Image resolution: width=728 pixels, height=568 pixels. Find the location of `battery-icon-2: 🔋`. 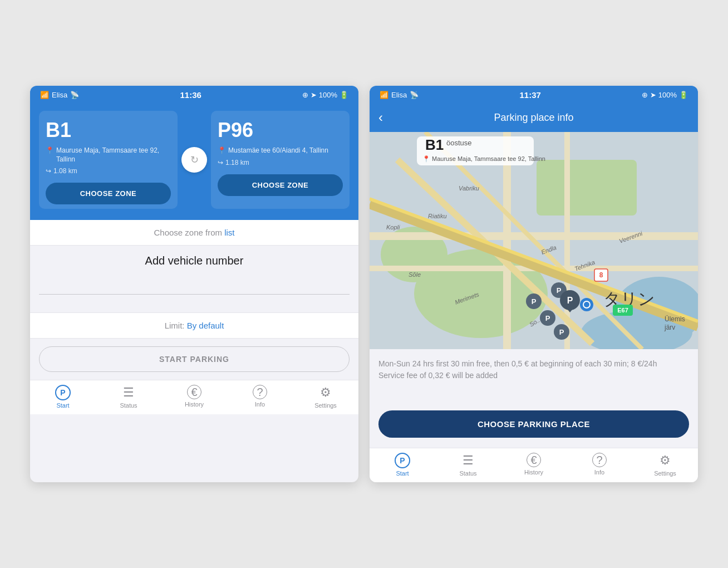

battery-icon-2: 🔋 is located at coordinates (683, 95).